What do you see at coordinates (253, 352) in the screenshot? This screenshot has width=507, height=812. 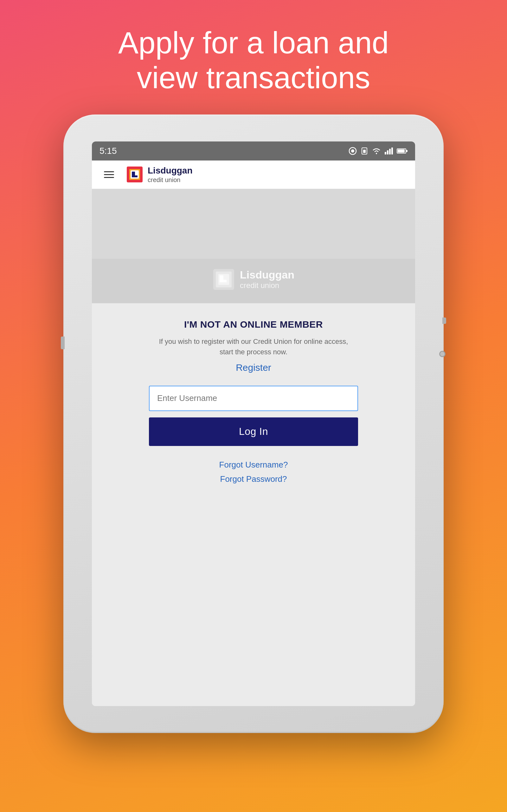 I see `desc-line2: start the process now.` at bounding box center [253, 352].